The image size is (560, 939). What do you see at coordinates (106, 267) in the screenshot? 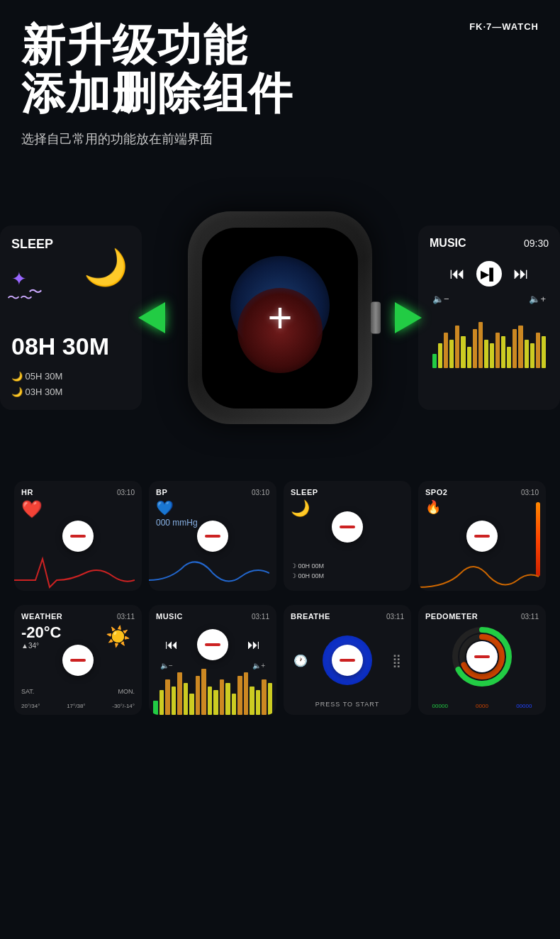
I see `moon-icon: 🌙` at bounding box center [106, 267].